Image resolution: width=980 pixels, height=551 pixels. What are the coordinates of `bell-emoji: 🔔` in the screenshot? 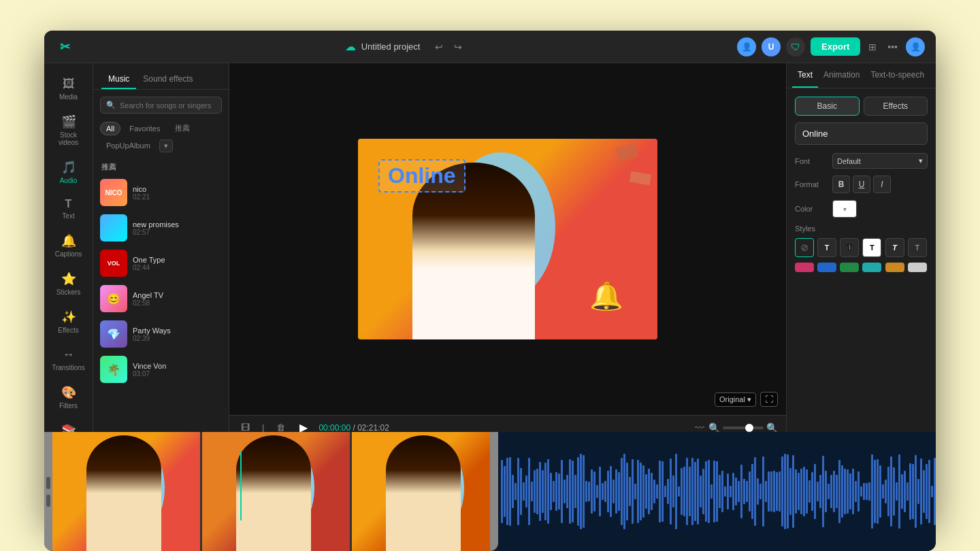 It's located at (606, 297).